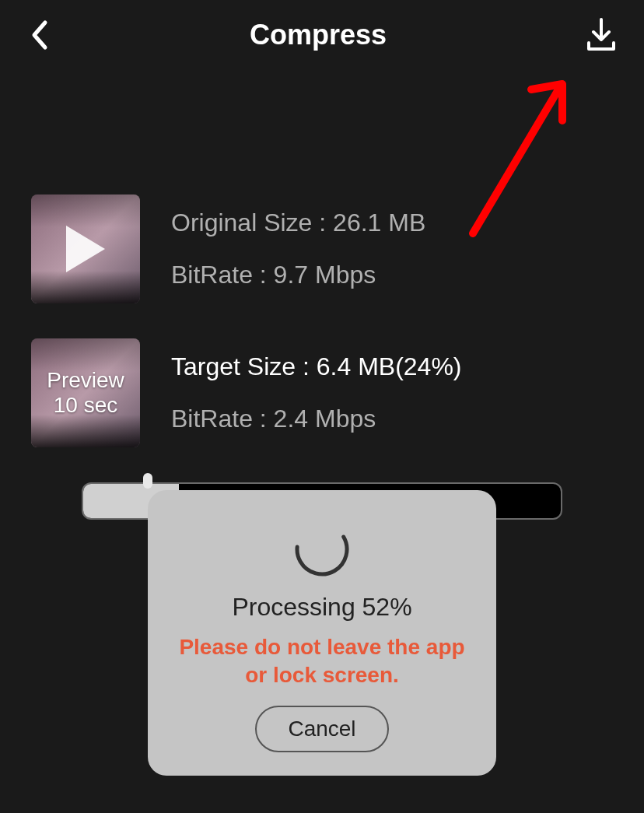 This screenshot has height=813, width=644. What do you see at coordinates (86, 249) in the screenshot?
I see `play-icon` at bounding box center [86, 249].